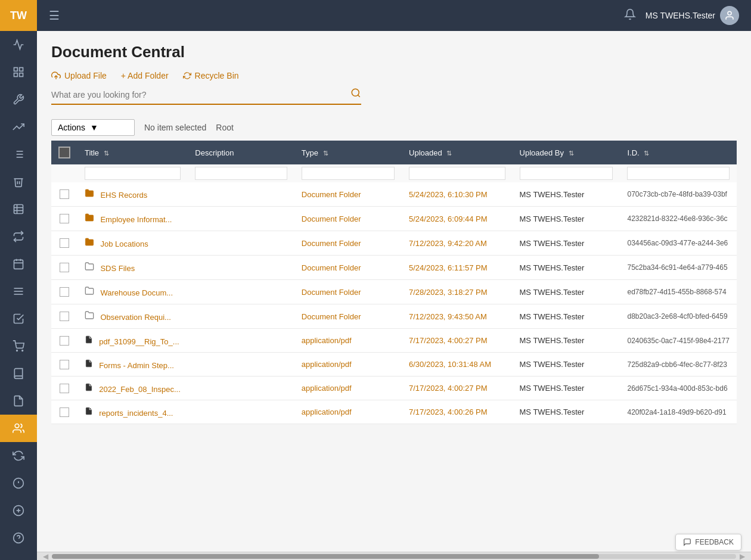 The width and height of the screenshot is (751, 560). What do you see at coordinates (708, 542) in the screenshot?
I see `feedback-button: FEEDBACK` at bounding box center [708, 542].